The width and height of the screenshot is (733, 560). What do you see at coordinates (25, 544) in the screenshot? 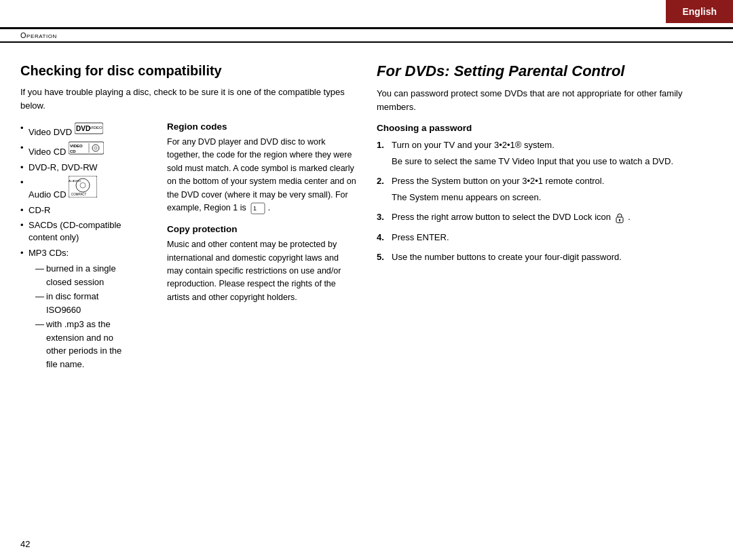
I see `page-number: 42` at bounding box center [25, 544].